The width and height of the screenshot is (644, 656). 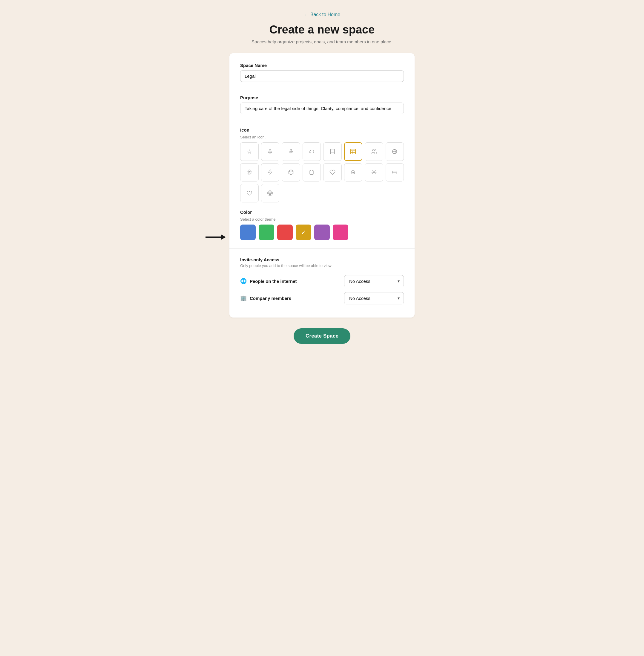 I want to click on internet-access-row: 🌐 People on the internet No Access Can V…, so click(x=322, y=281).